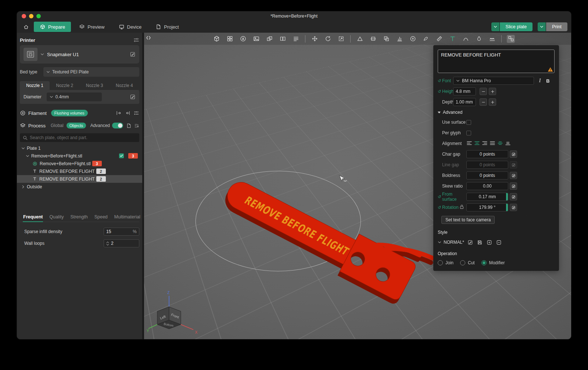  What do you see at coordinates (469, 144) in the screenshot?
I see `align-left-icon` at bounding box center [469, 144].